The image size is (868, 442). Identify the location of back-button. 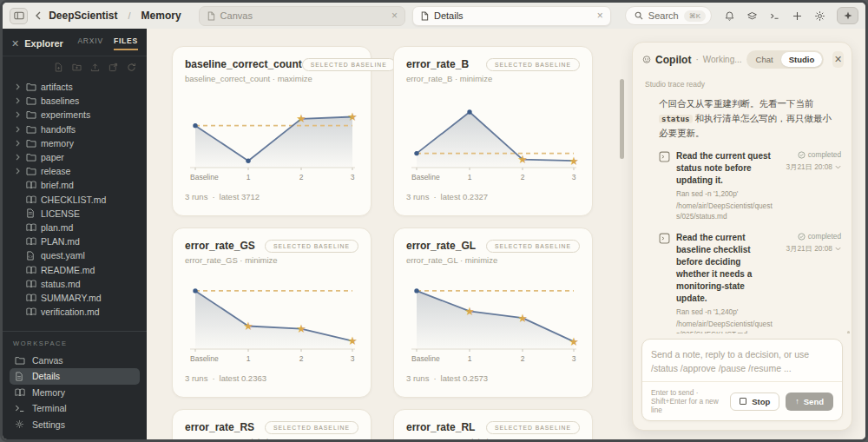
(38, 16).